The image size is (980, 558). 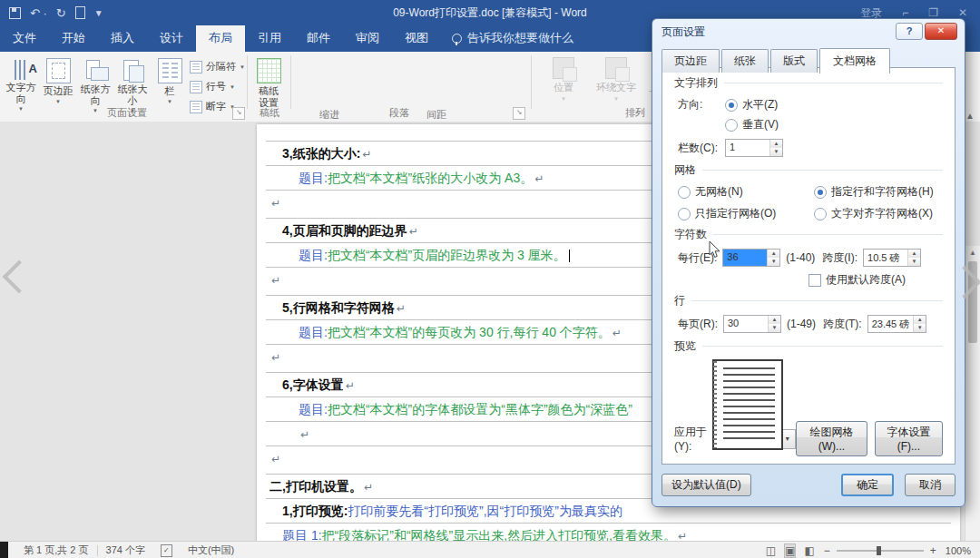 I want to click on zoom-out-icon: −, so click(x=828, y=551).